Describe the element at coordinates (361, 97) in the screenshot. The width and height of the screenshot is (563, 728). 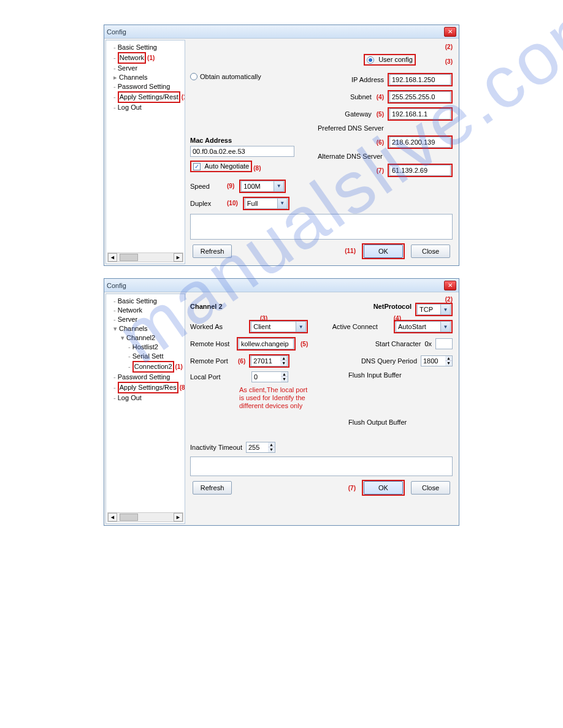
I see `subnet-label: Subnet` at that location.